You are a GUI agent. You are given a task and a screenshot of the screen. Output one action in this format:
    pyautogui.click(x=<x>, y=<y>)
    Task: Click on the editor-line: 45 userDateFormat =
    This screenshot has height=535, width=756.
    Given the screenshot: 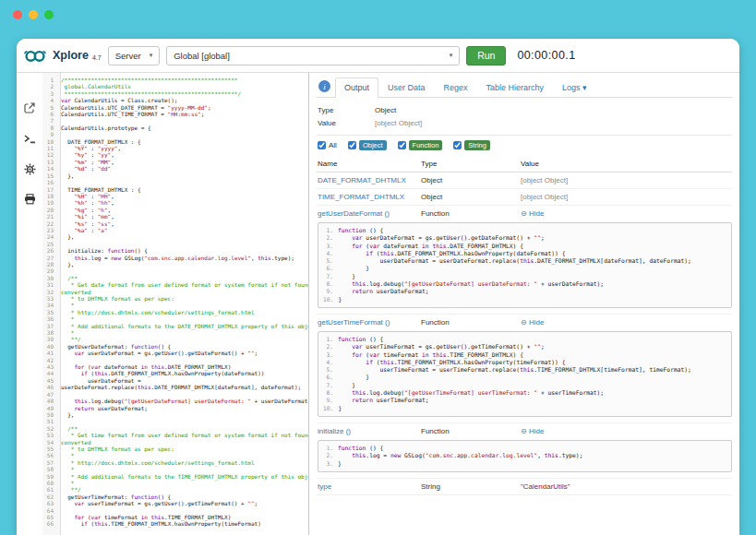 What is the action you would take?
    pyautogui.click(x=175, y=380)
    